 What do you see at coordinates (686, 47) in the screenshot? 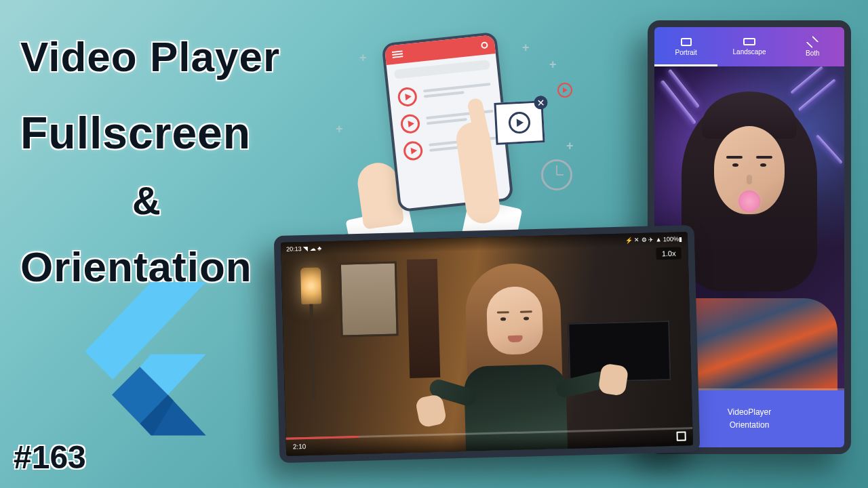
I see `tab-portrait: Portrait` at bounding box center [686, 47].